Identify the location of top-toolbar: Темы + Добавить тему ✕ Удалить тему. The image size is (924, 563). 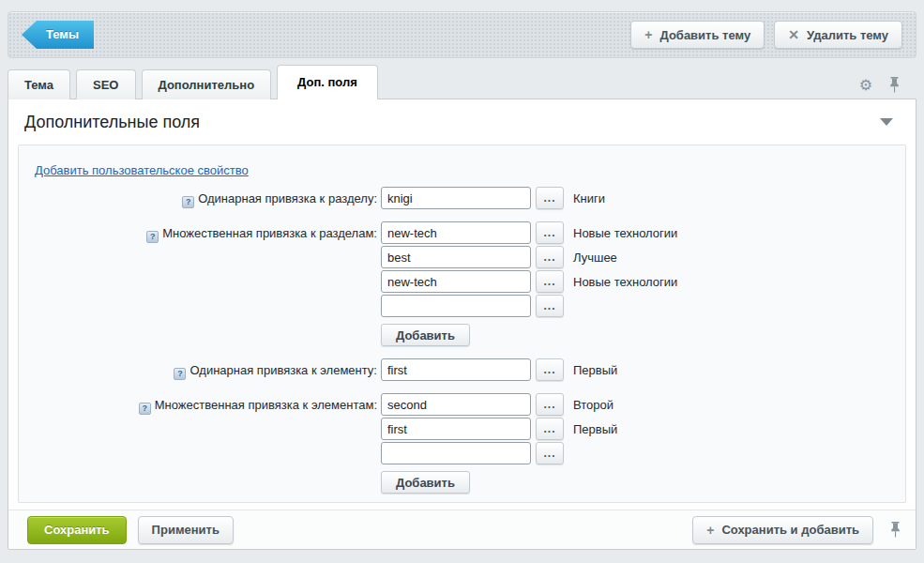
(462, 35).